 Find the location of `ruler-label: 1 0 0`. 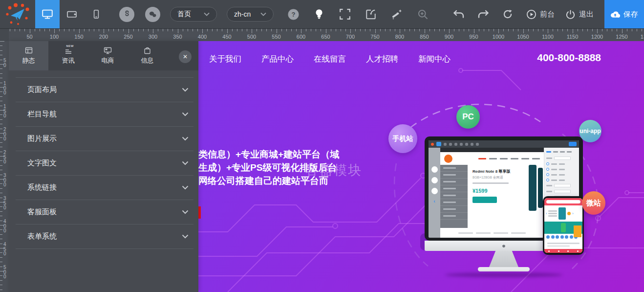

ruler-label: 1 0 0 is located at coordinates (5, 88).